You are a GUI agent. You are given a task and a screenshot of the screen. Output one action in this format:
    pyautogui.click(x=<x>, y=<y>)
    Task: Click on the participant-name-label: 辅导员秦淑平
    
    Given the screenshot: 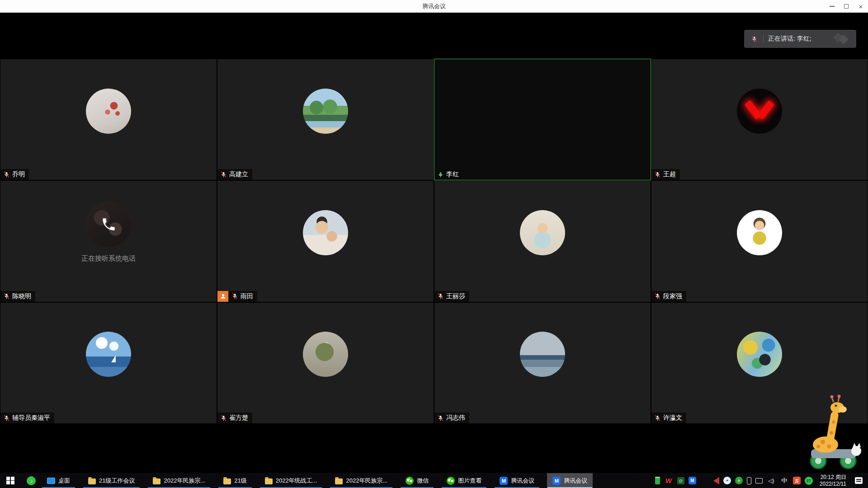 What is the action you would take?
    pyautogui.click(x=27, y=418)
    